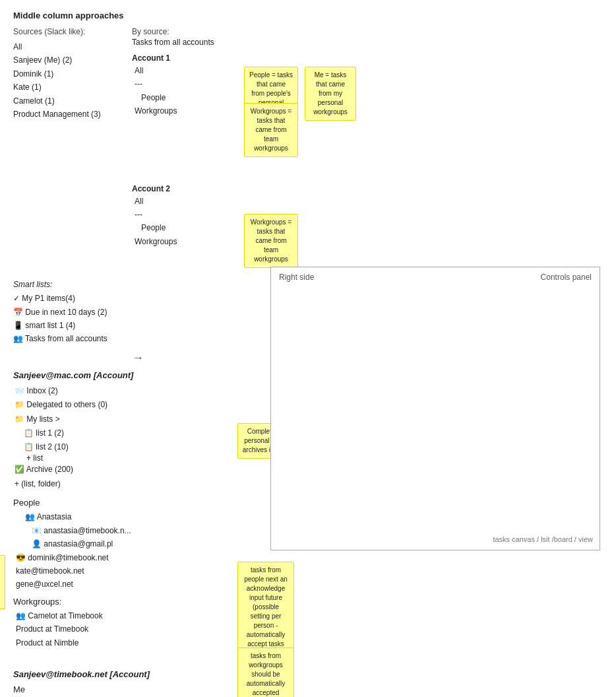  I want to click on list-item: 📁 My lists >, so click(142, 420).